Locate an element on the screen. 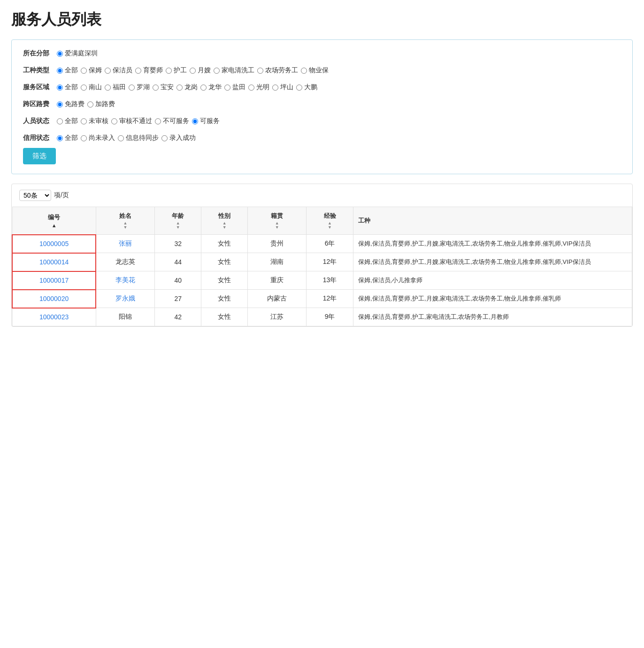 The image size is (644, 648). table-top-bar: 50条 10条 20条 100条 项/页 is located at coordinates (322, 195).